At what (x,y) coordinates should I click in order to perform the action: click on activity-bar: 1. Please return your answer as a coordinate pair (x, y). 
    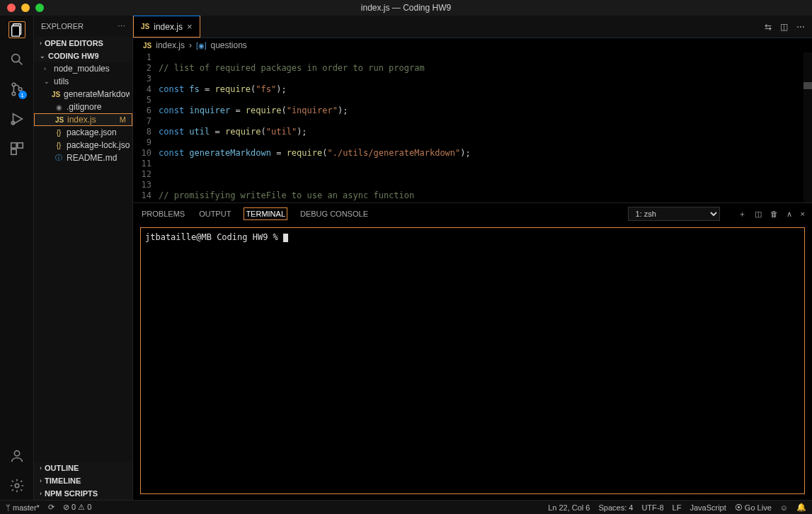
    Looking at the image, I should click on (17, 258).